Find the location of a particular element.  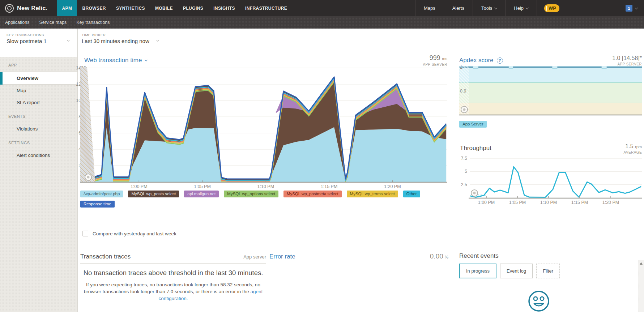

main-chart-title-text: Web transaction time is located at coordinates (113, 60).